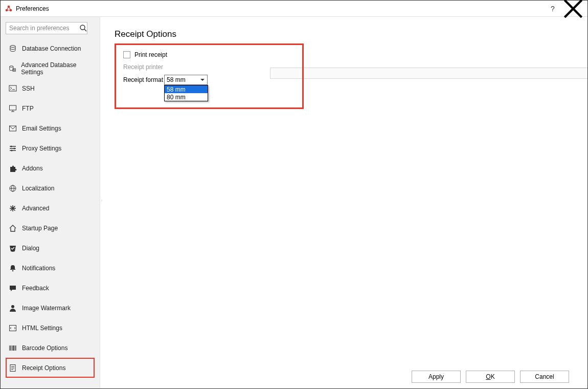 Image resolution: width=588 pixels, height=389 pixels. I want to click on chat-icon, so click(13, 288).